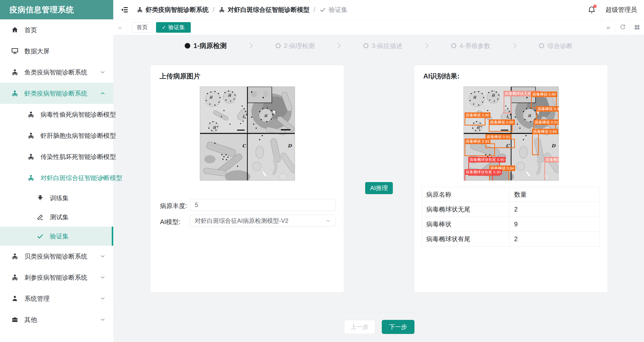 This screenshot has width=644, height=342. What do you see at coordinates (263, 221) in the screenshot?
I see `ai-model-select: 对虾白斑综合征AI病原检测模型-V2` at bounding box center [263, 221].